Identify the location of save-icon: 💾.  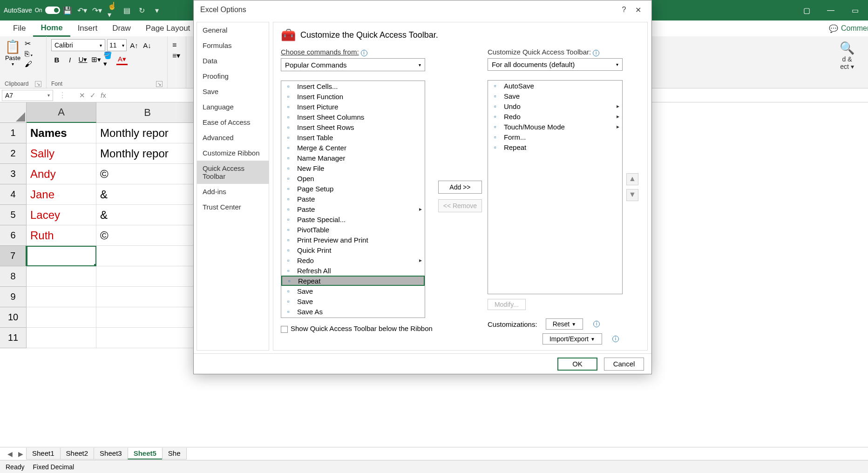
(68, 10).